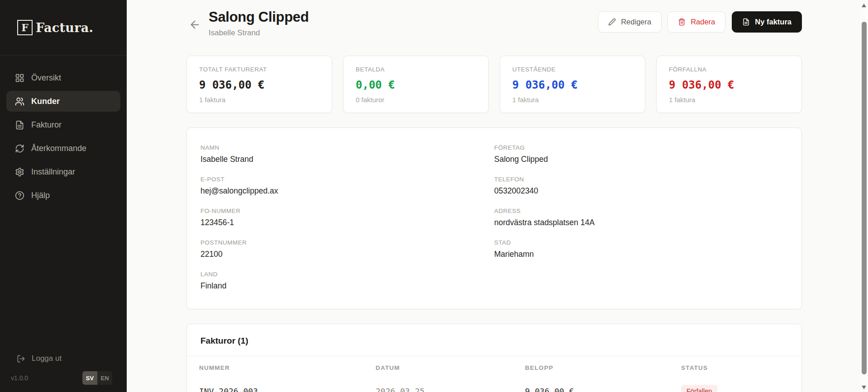  Describe the element at coordinates (641, 242) in the screenshot. I see `field-label: STAD` at that location.